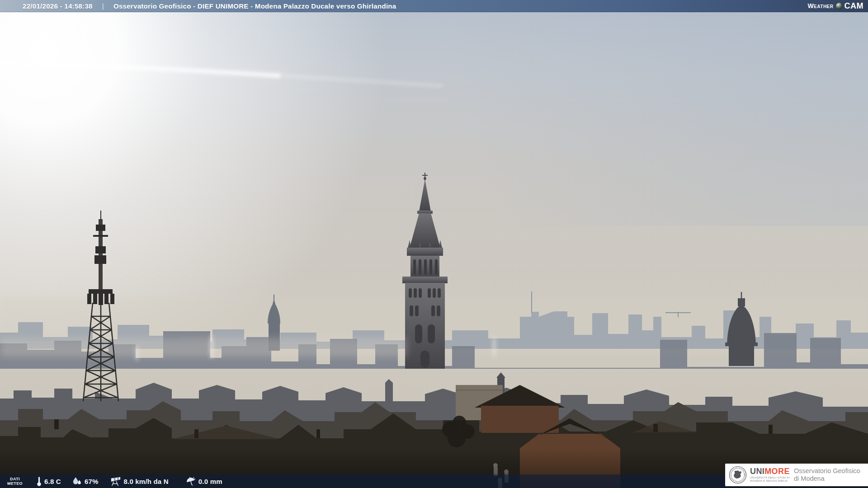 The image size is (868, 488). Describe the element at coordinates (738, 475) in the screenshot. I see `unimore-seal-icon` at that location.